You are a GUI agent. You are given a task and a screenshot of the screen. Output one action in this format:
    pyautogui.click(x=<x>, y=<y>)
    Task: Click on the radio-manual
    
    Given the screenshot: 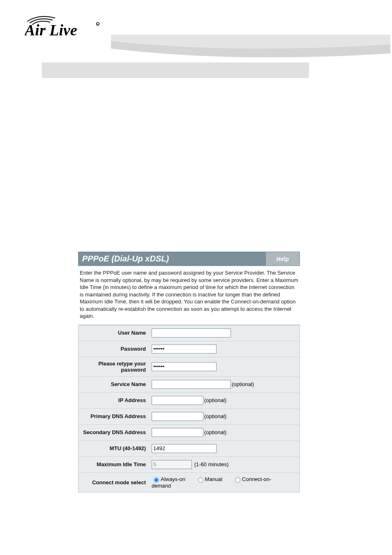 What is the action you would take?
    pyautogui.click(x=201, y=480)
    